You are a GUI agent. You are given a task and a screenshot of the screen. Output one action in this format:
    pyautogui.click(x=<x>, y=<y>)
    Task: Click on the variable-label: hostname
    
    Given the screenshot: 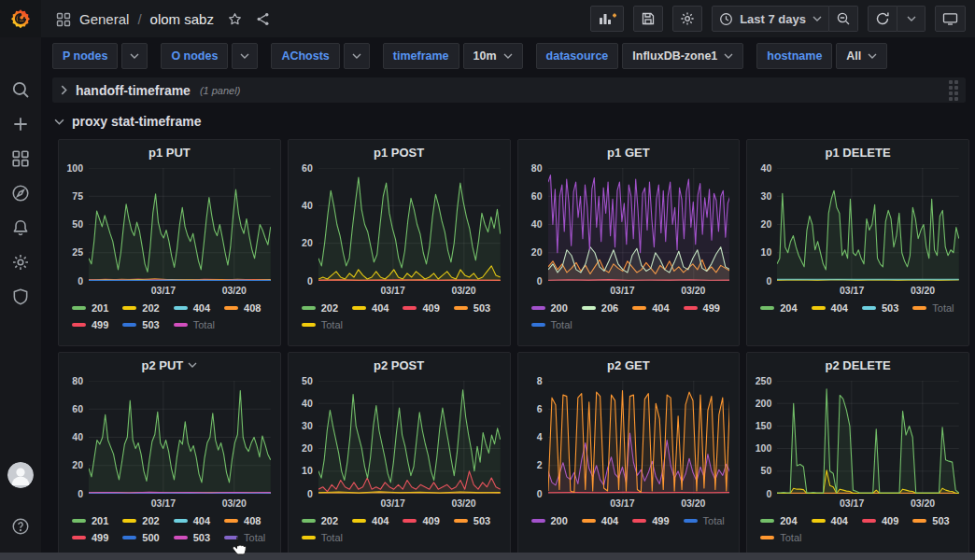 What is the action you would take?
    pyautogui.click(x=794, y=56)
    